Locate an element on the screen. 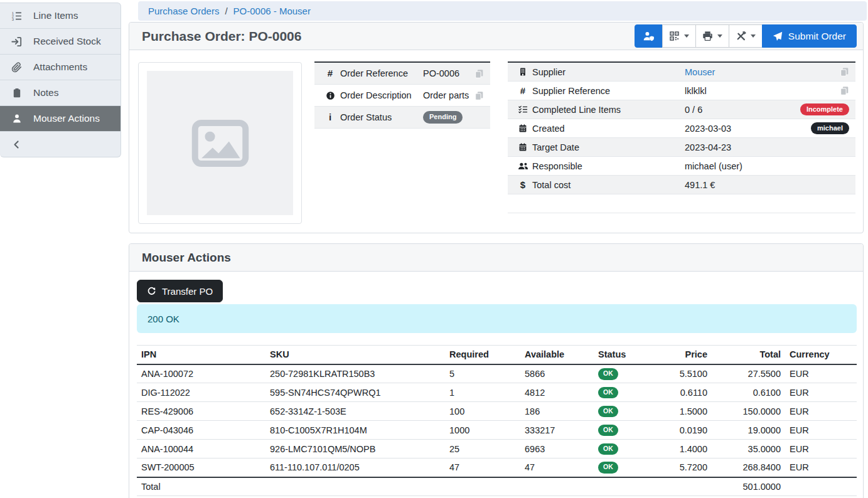 Image resolution: width=868 pixels, height=498 pixels. detail-row-supplier-reference: # Supplier Reference lklklkl is located at coordinates (682, 91).